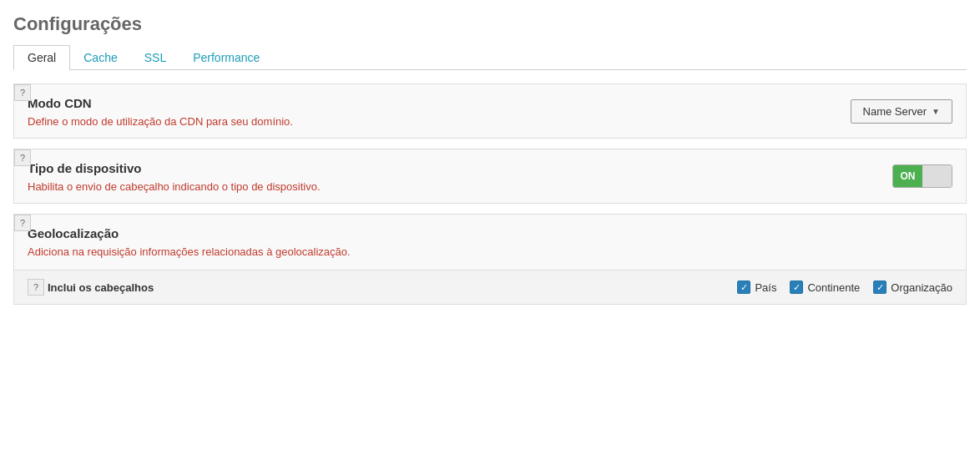 The image size is (980, 455). Describe the element at coordinates (880, 287) in the screenshot. I see `checkbox-organizacao-box: ✓` at that location.